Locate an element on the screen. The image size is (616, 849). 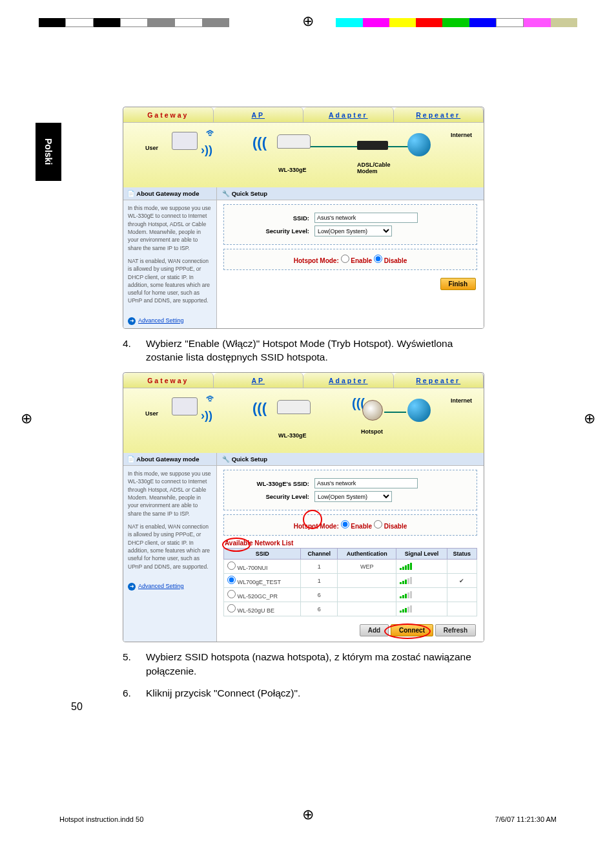
footer-file: Hotspot instruction.indd 50 is located at coordinates (101, 819).